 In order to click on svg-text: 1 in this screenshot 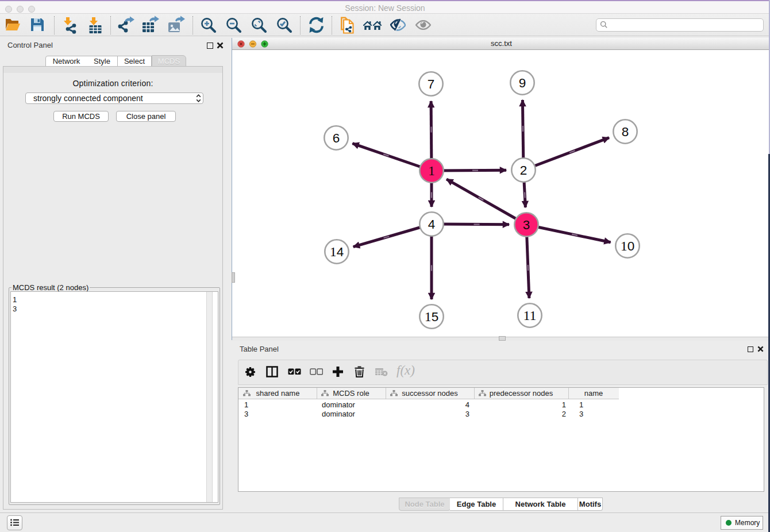, I will do `click(432, 171)`.